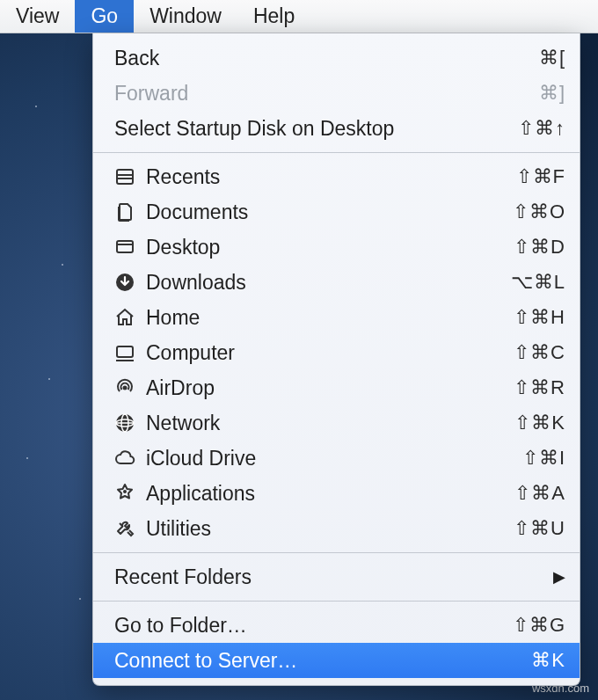  What do you see at coordinates (540, 388) in the screenshot?
I see `menu-shortcut: ⇧⌘R` at bounding box center [540, 388].